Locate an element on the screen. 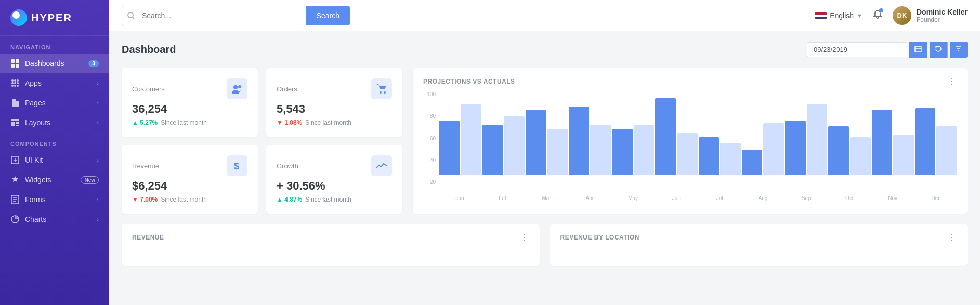 Image resolution: width=980 pixels, height=305 pixels. growth-change: ▲ 4.87% is located at coordinates (289, 200).